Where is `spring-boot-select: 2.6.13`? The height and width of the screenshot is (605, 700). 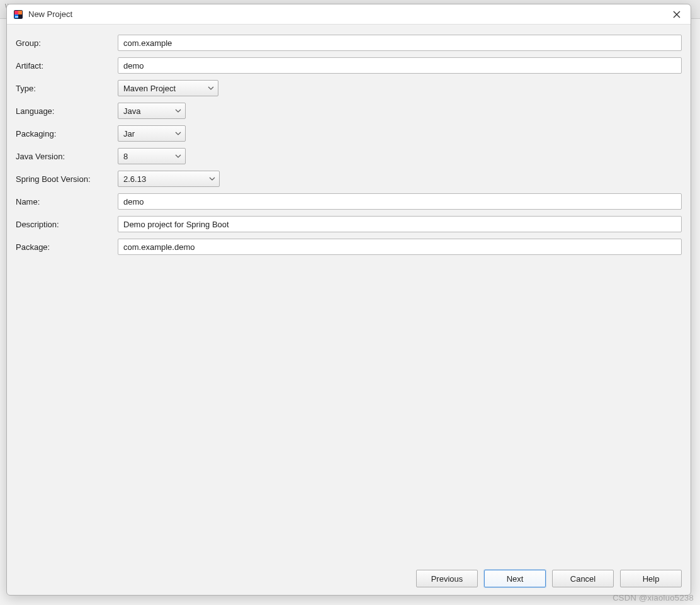
spring-boot-select: 2.6.13 is located at coordinates (169, 179).